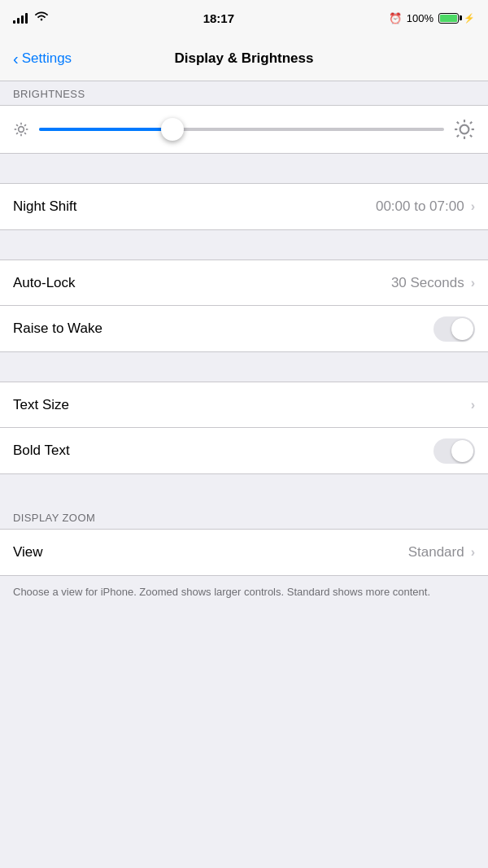 The width and height of the screenshot is (488, 868). I want to click on bold-text-knob, so click(462, 451).